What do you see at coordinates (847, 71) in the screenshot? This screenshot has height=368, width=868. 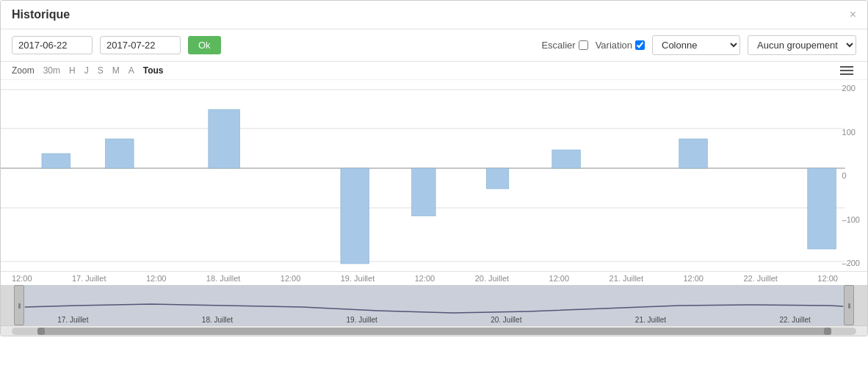 I see `menu-icon` at bounding box center [847, 71].